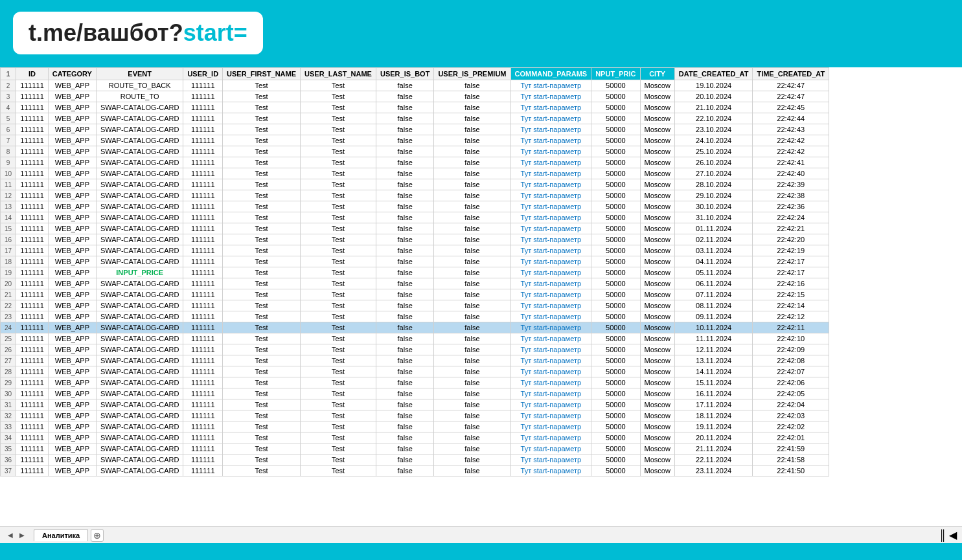  What do you see at coordinates (415, 416) in the screenshot?
I see `table-row: 32111111WEB_APPSWAP-CATALOG-CARD111111Te…` at bounding box center [415, 416].